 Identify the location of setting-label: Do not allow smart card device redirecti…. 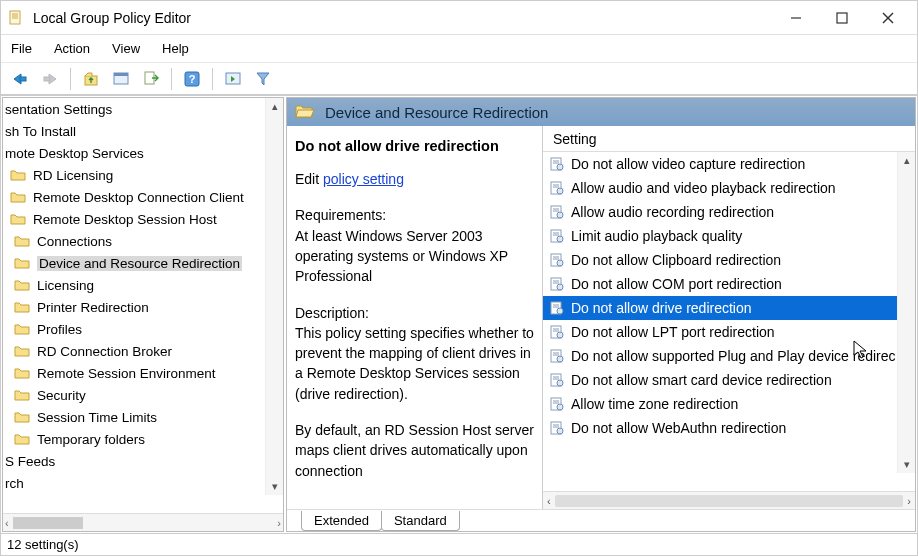
(702, 380).